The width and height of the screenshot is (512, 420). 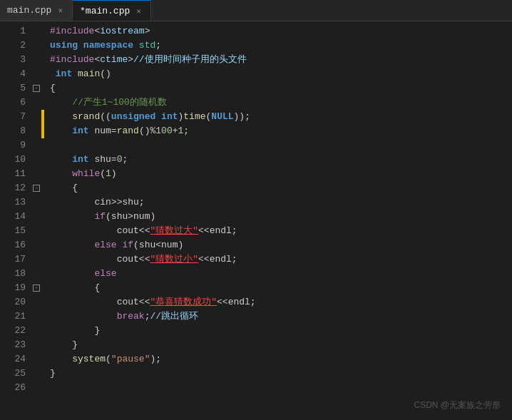 I want to click on tab-main-cpp-modified: *main.cpp ✕, so click(x=112, y=10).